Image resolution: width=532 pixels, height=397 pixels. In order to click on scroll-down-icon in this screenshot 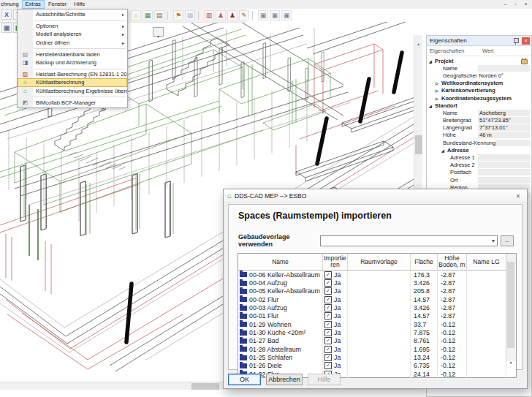, I will do `click(511, 358)`.